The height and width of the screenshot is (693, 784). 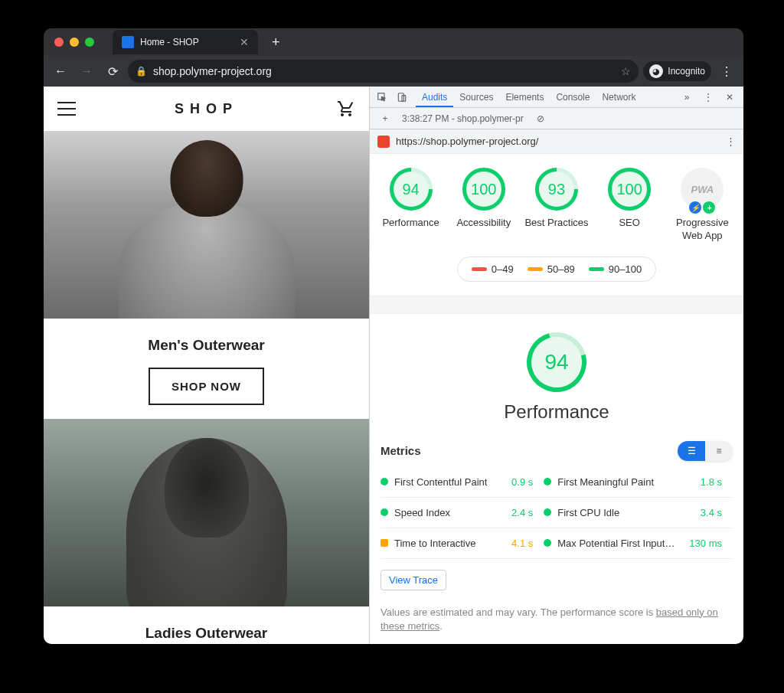 I want to click on metrics-grid: First Contentful Paint 0.9 s First Meani…, so click(x=557, y=513).